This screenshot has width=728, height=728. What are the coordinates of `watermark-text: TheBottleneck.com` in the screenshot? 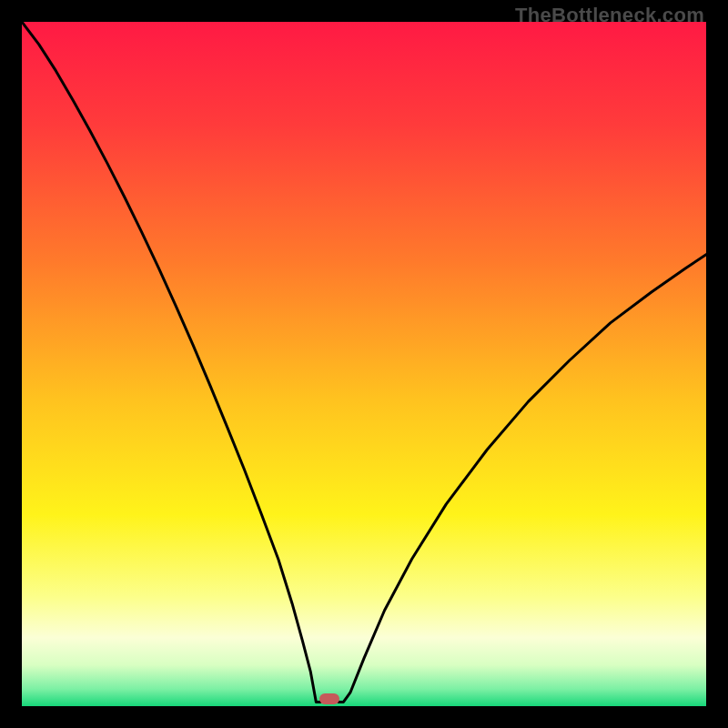 It's located at (610, 15).